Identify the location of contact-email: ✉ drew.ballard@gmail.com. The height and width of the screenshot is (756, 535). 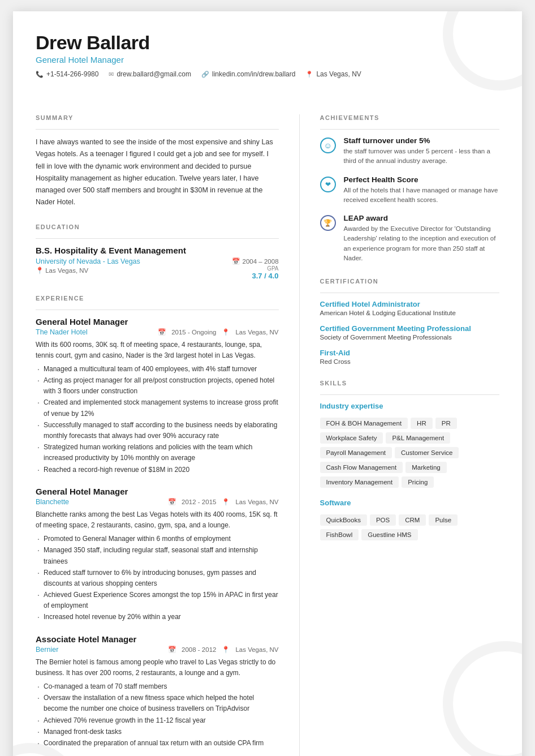
(150, 74).